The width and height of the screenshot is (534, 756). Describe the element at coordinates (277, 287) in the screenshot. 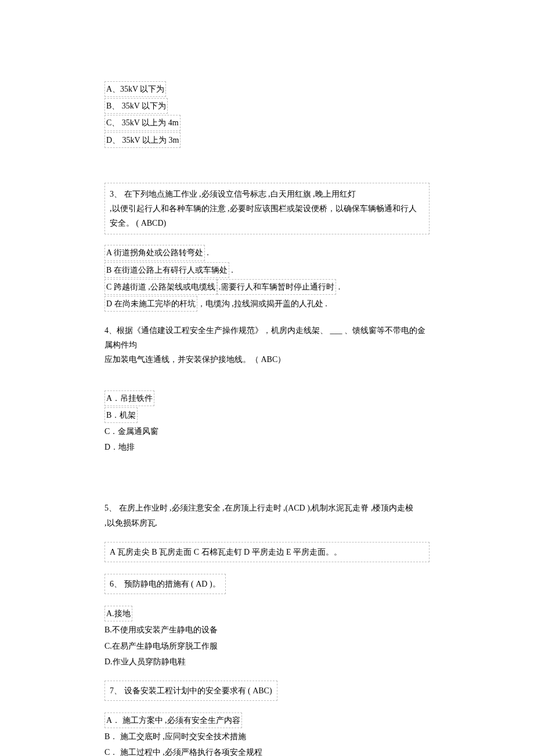

I see `q3-c-post: .需要行人和车辆暂时停止通行时` at that location.